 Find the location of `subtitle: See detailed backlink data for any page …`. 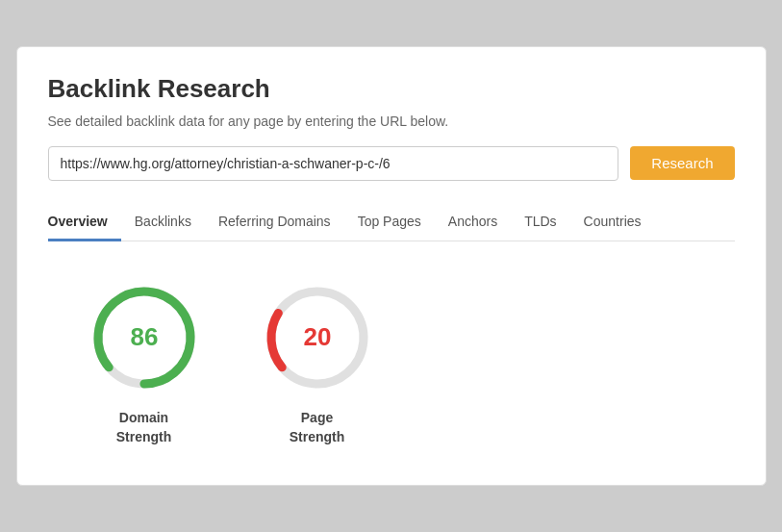

subtitle: See detailed backlink data for any page … is located at coordinates (391, 121).